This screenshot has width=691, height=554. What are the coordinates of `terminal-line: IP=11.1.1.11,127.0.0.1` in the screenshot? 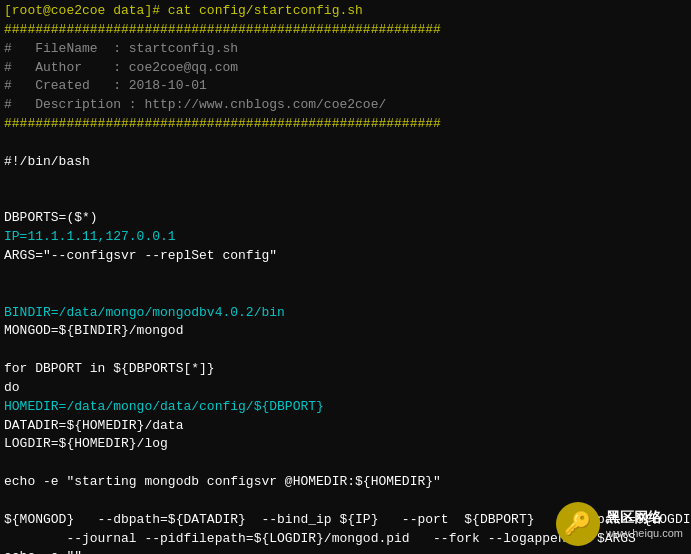 It's located at (346, 238).